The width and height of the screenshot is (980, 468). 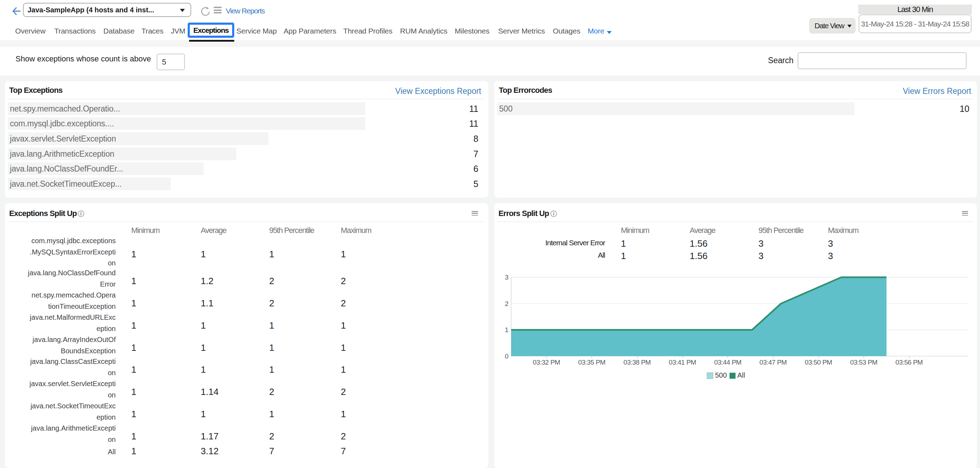 I want to click on svg-text: 500, so click(x=721, y=375).